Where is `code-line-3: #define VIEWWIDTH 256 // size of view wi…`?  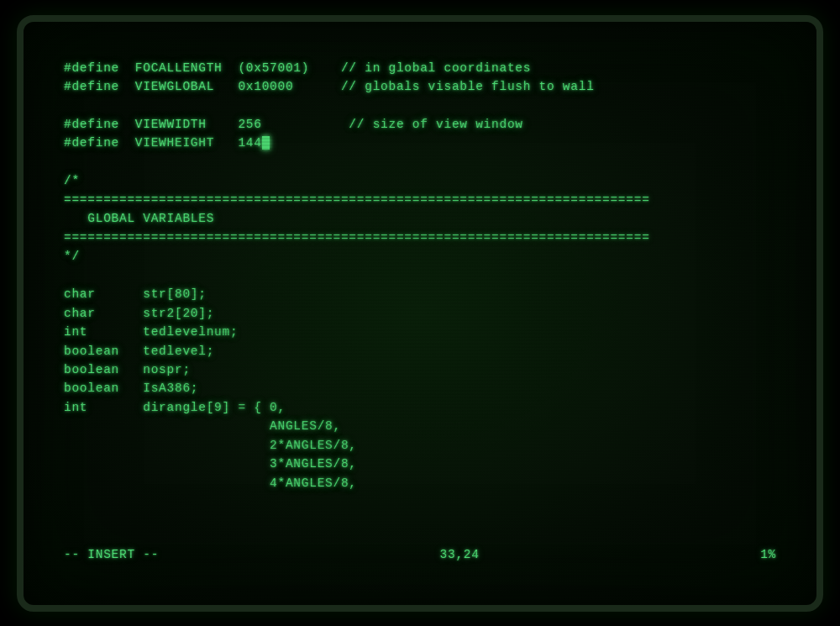 code-line-3: #define VIEWWIDTH 256 // size of view wi… is located at coordinates (420, 124).